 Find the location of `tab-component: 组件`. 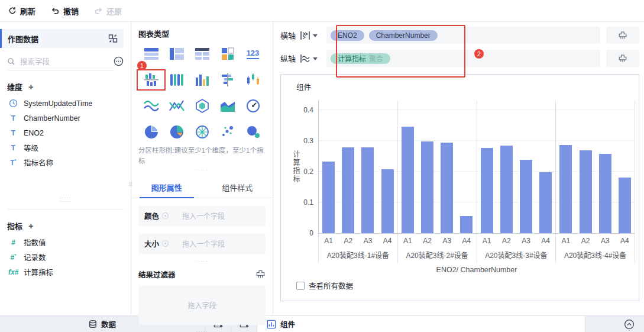

tab-component: 组件 is located at coordinates (421, 324).